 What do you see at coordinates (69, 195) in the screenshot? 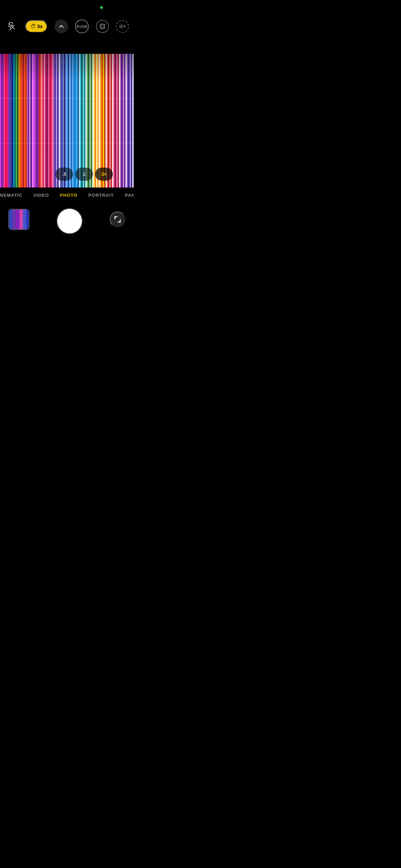
I see `mode-photo-label: PHOTO` at bounding box center [69, 195].